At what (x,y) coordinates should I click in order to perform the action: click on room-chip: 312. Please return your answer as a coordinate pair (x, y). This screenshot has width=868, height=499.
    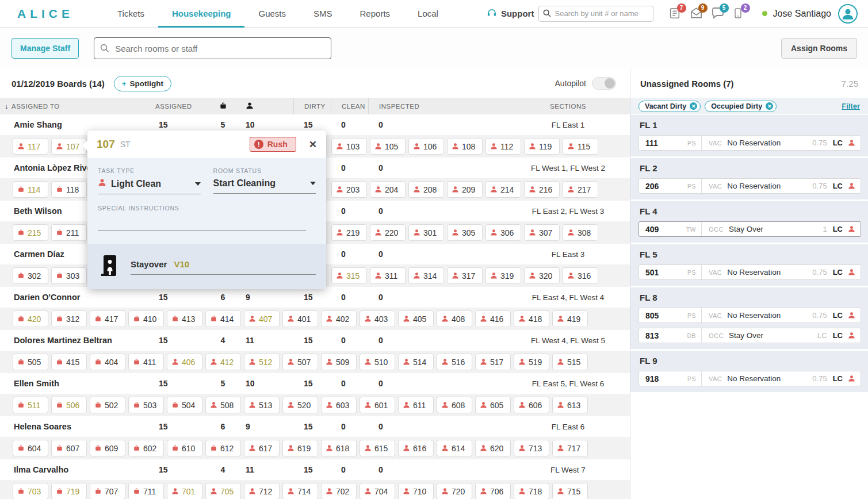
    Looking at the image, I should click on (69, 318).